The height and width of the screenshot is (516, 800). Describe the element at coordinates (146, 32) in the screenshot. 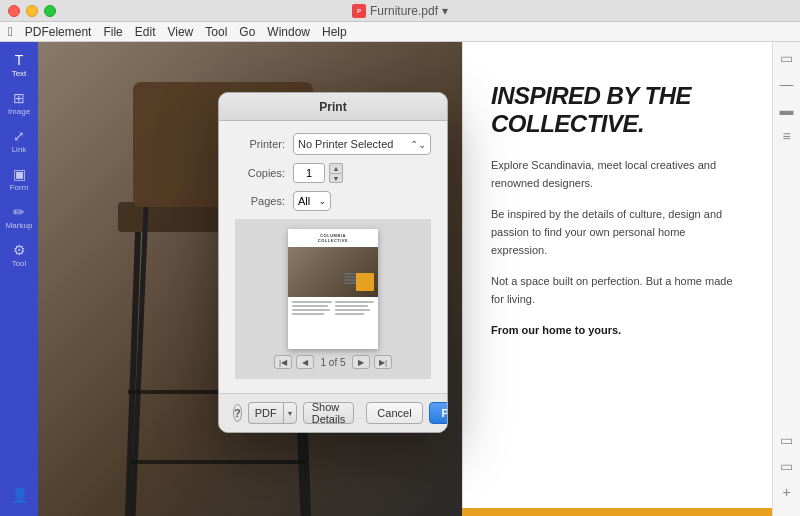

I see `menu-edit: Edit` at that location.